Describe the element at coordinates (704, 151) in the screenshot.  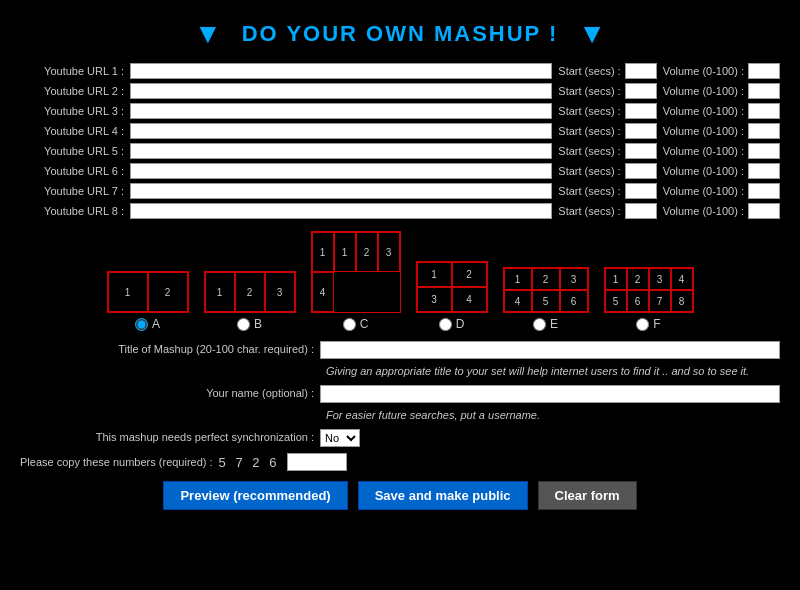
I see `volume-label-5: Volume (0-100) :` at that location.